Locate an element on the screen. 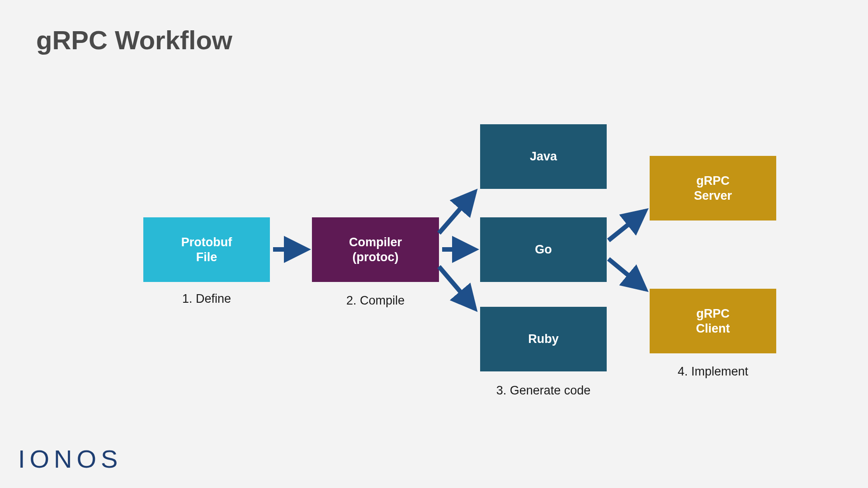  box-client-line2: Client is located at coordinates (712, 328).